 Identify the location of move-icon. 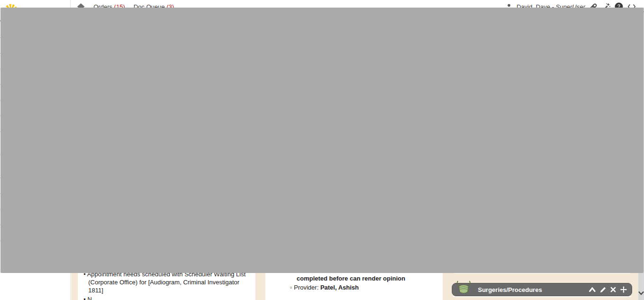
(624, 290).